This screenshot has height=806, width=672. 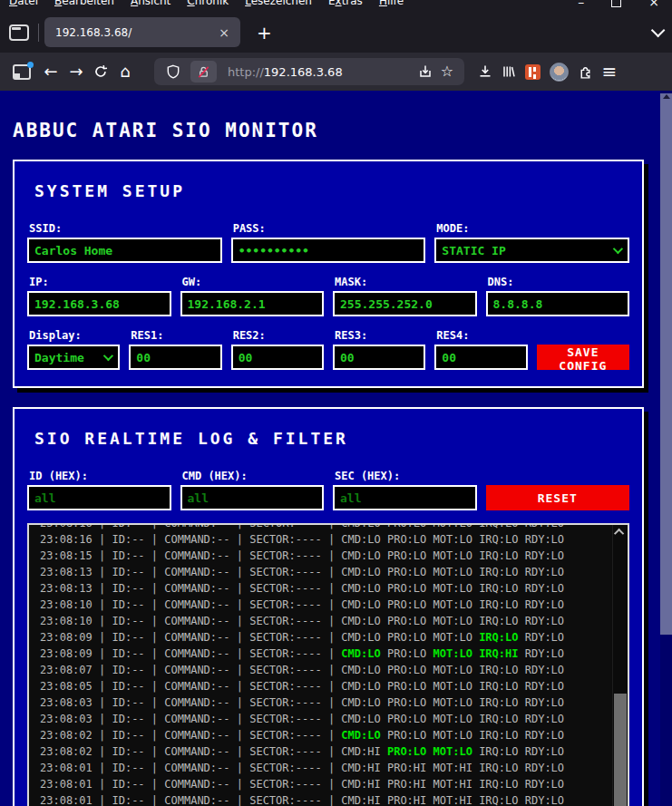 I want to click on lock-insecure-icon, so click(x=203, y=73).